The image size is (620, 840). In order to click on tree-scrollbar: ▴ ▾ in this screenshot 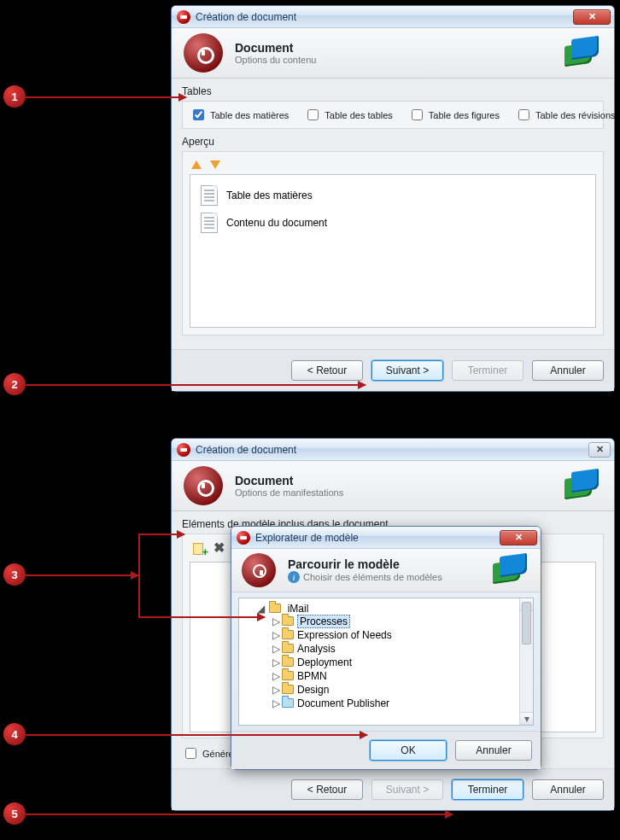, I will do `click(526, 662)`.